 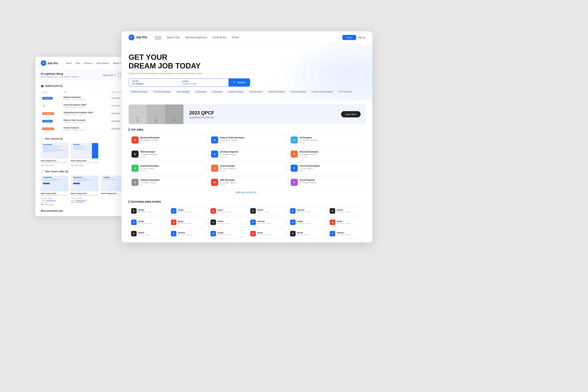 What do you see at coordinates (247, 168) in the screenshot?
I see `job-card: J Java Developer China · HangZhou Alibab…` at bounding box center [247, 168].